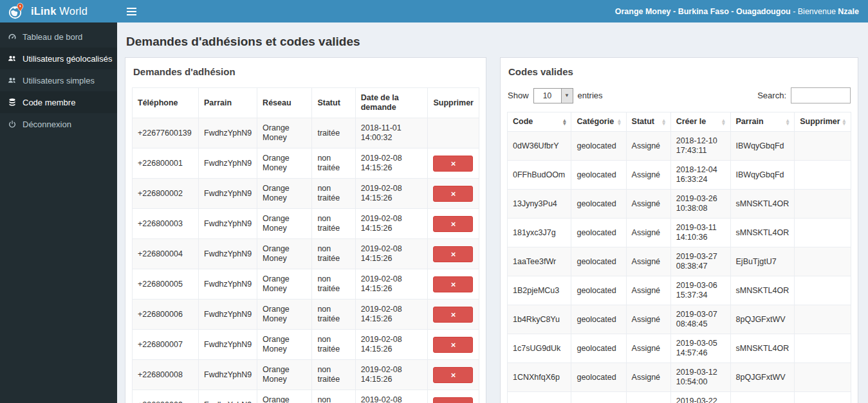  What do you see at coordinates (823, 122) in the screenshot?
I see `sortable-column-header: Supprimer▴▾` at bounding box center [823, 122].